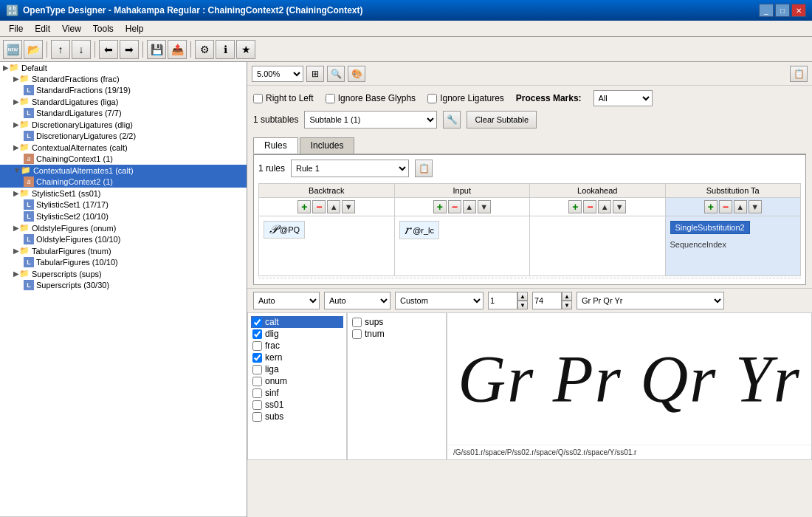  Describe the element at coordinates (81, 49) in the screenshot. I see `redo-button: ↓` at that location.